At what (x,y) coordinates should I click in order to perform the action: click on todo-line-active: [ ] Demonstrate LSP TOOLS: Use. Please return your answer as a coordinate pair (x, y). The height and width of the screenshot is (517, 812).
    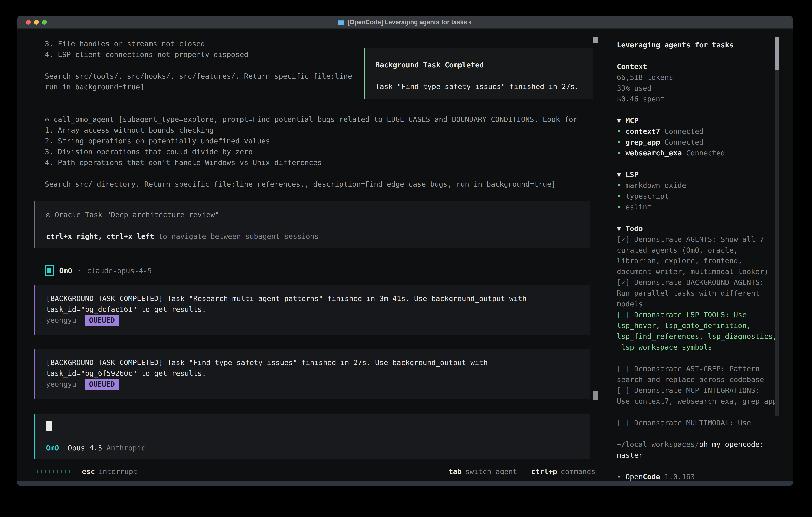
    Looking at the image, I should click on (698, 315).